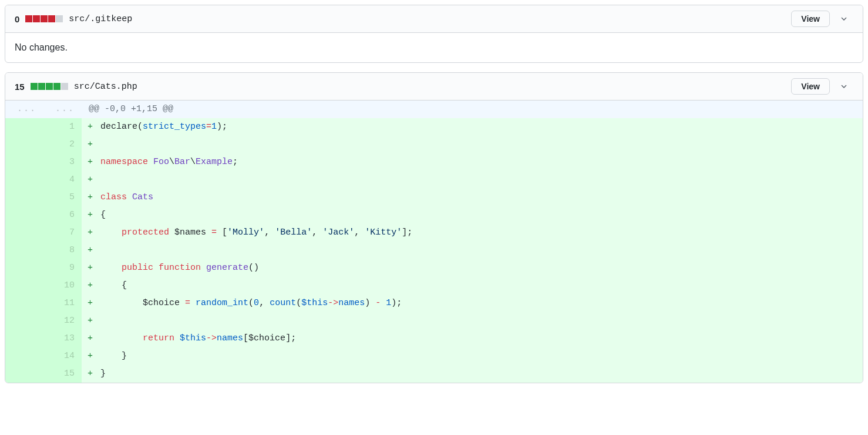  I want to click on line-number-new: 4, so click(62, 180).